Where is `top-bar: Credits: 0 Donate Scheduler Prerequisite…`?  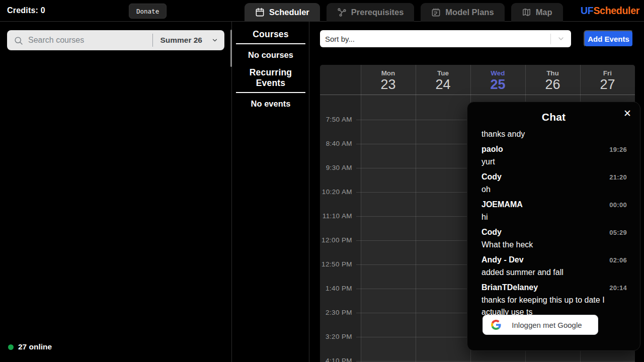 top-bar: Credits: 0 Donate Scheduler Prerequisite… is located at coordinates (322, 11).